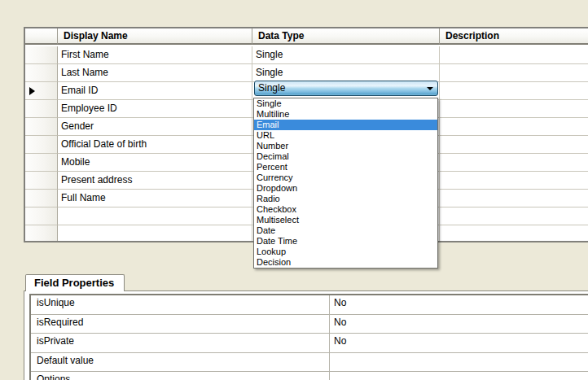  I want to click on combobox-value: Single, so click(272, 88).